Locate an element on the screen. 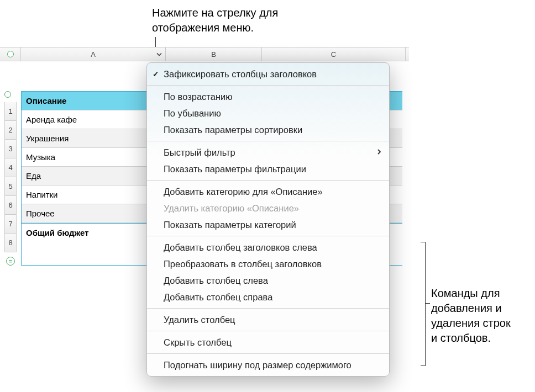  row-header-8: 8 is located at coordinates (11, 243).